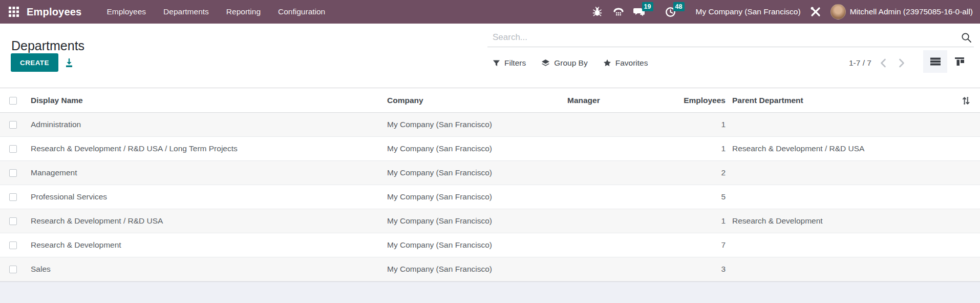 This screenshot has width=980, height=303. I want to click on cell-employees: 7, so click(701, 245).